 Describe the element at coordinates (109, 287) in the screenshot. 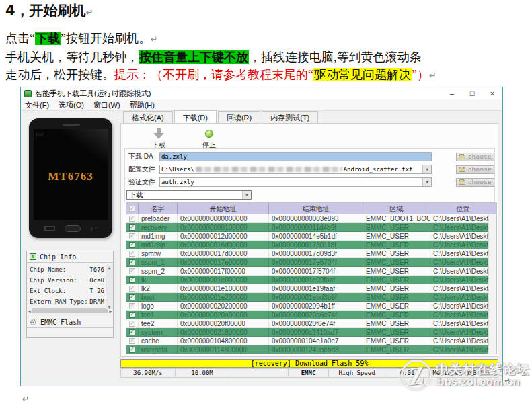

I see `chip-info-vertical-scrollbar: ▲▼` at that location.